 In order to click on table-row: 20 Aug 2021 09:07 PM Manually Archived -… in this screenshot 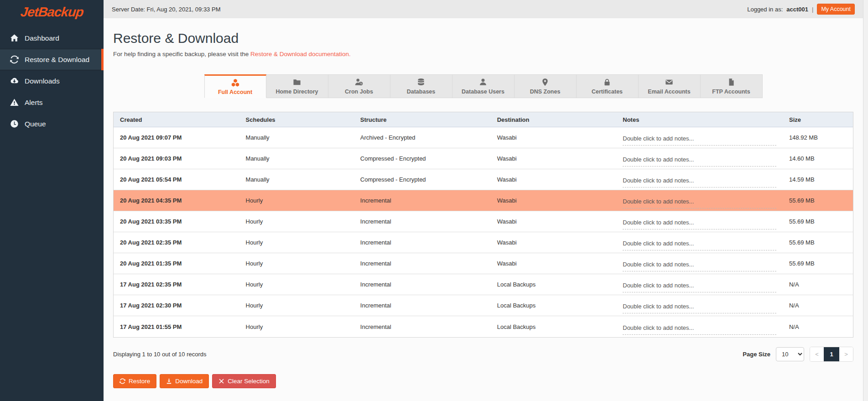, I will do `click(483, 138)`.